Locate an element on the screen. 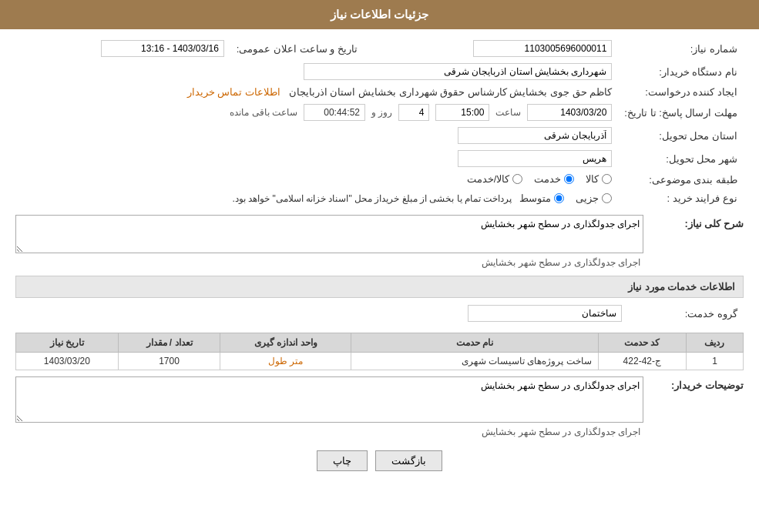 The height and width of the screenshot is (532, 759). shomare-niaz-input is located at coordinates (542, 49).